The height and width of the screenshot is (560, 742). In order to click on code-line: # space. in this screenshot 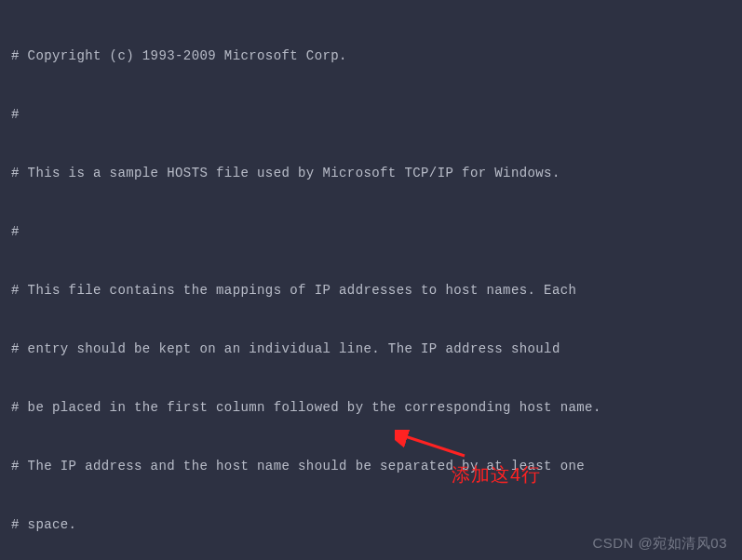, I will do `click(371, 525)`.